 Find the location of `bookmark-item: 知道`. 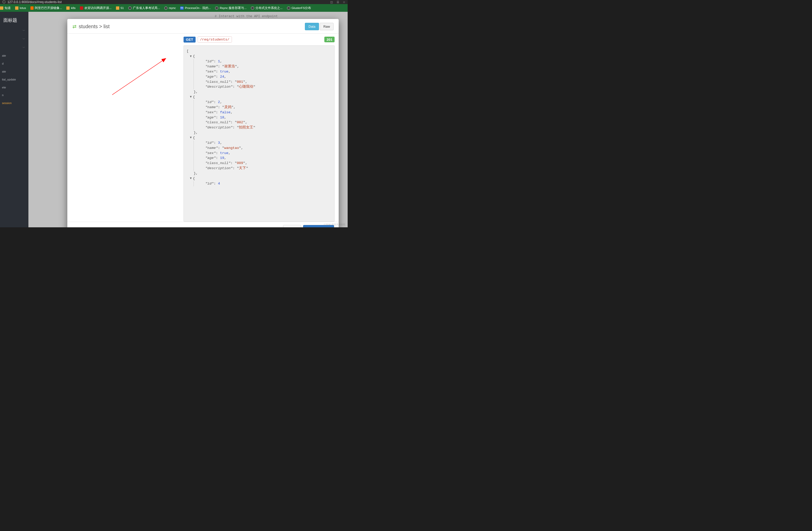

bookmark-item: 知道 is located at coordinates (5, 8).